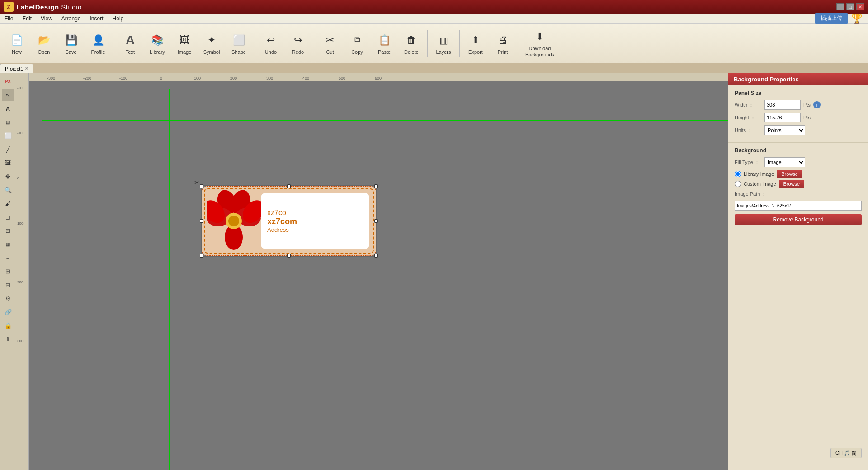 This screenshot has width=868, height=470. Describe the element at coordinates (759, 174) in the screenshot. I see `library-image-label: Library Image` at that location.